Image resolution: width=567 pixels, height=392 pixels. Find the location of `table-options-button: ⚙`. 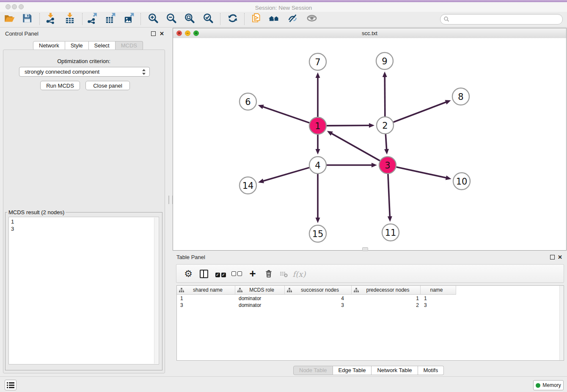

table-options-button: ⚙ is located at coordinates (188, 274).